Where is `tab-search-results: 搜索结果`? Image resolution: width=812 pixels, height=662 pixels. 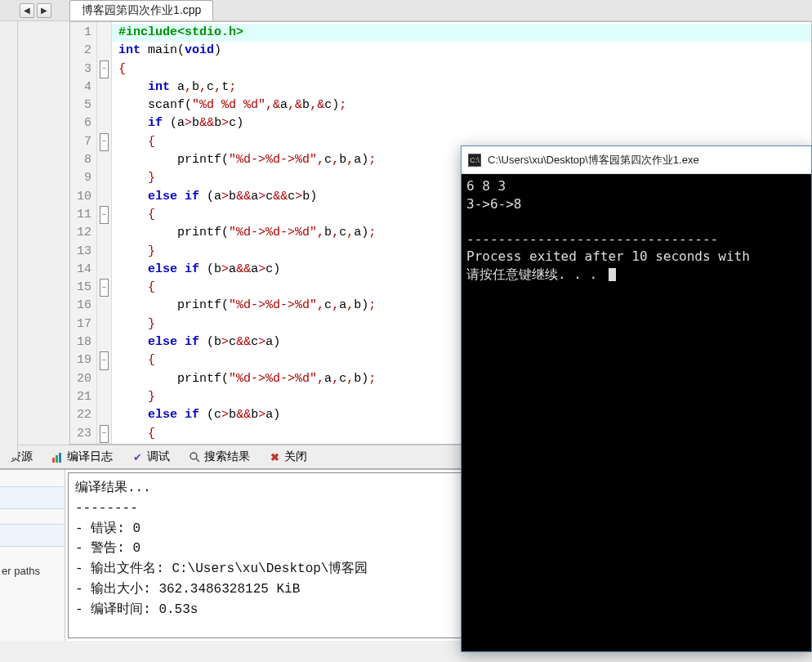
tab-search-results: 搜索结果 is located at coordinates (219, 457).